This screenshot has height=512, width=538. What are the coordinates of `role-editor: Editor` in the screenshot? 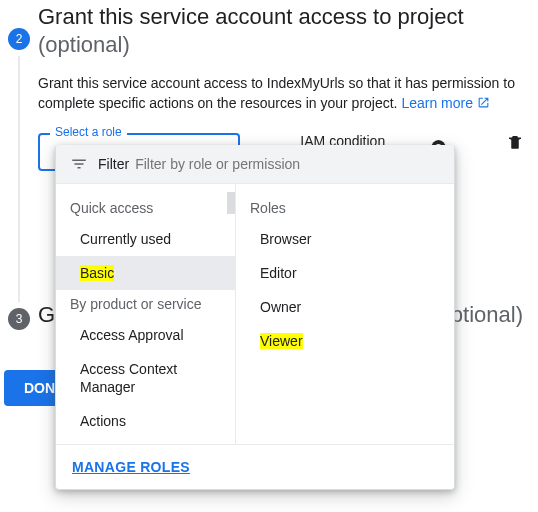 It's located at (345, 273).